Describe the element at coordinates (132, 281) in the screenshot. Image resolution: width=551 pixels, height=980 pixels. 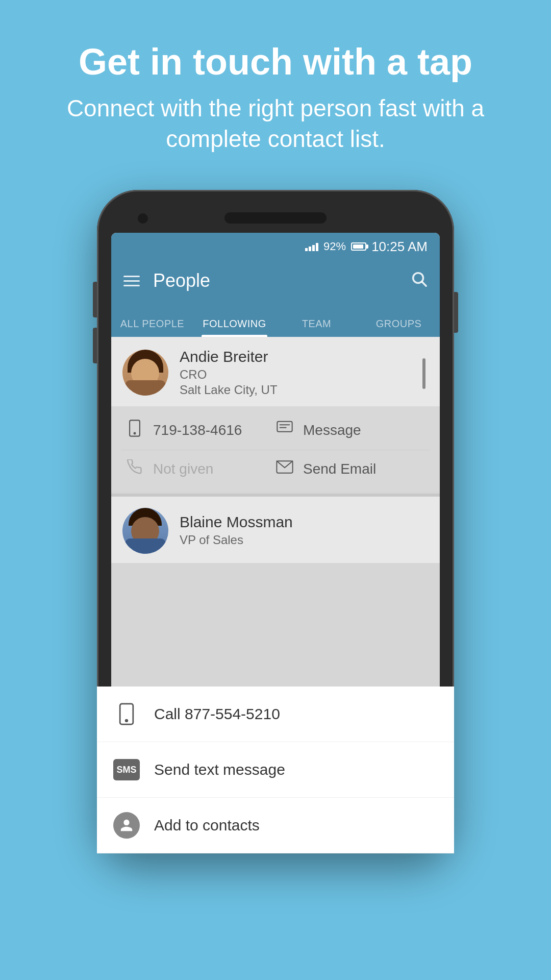
I see `hamburger-menu-button` at that location.